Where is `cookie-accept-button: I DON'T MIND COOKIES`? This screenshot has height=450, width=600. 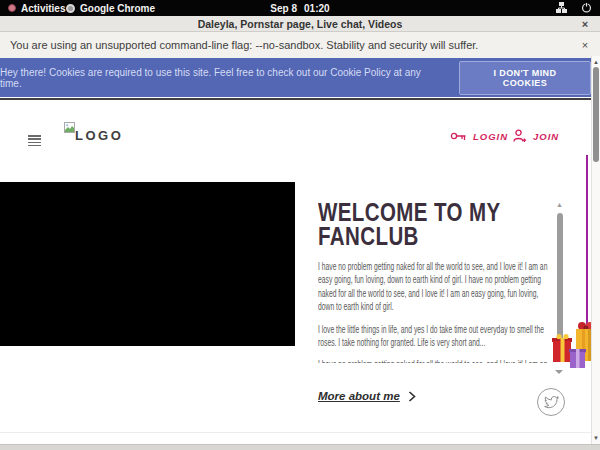 cookie-accept-button: I DON'T MIND COOKIES is located at coordinates (525, 78).